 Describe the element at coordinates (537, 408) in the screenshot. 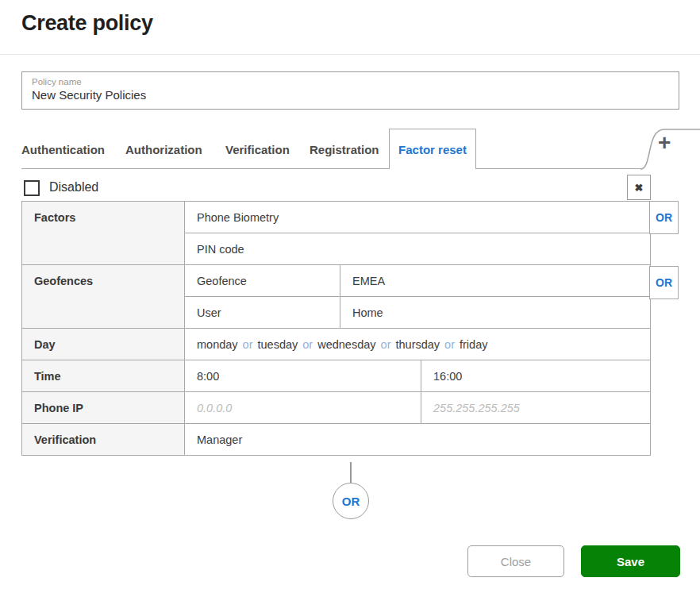

I see `phone-ip-to-cell` at that location.